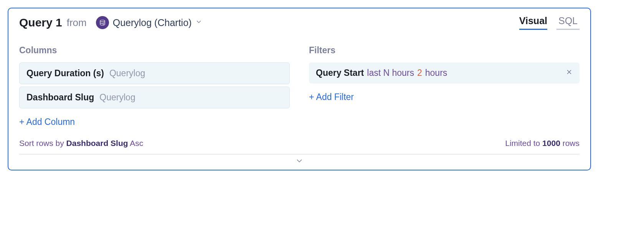 The height and width of the screenshot is (226, 644). Describe the element at coordinates (137, 143) in the screenshot. I see `sort-direction: Asc` at that location.